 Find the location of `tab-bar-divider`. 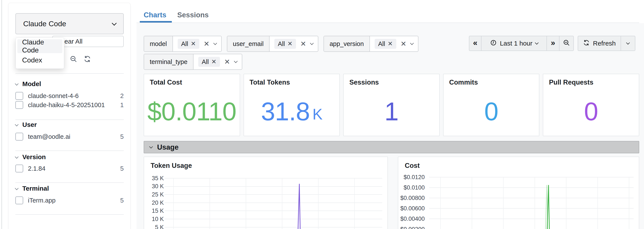

tab-bar-divider is located at coordinates (388, 23).